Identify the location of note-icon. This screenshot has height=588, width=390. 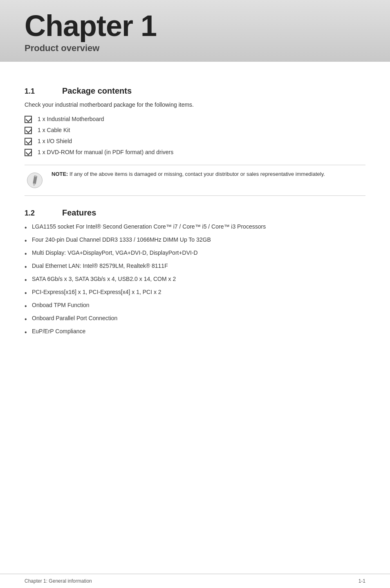
(35, 180).